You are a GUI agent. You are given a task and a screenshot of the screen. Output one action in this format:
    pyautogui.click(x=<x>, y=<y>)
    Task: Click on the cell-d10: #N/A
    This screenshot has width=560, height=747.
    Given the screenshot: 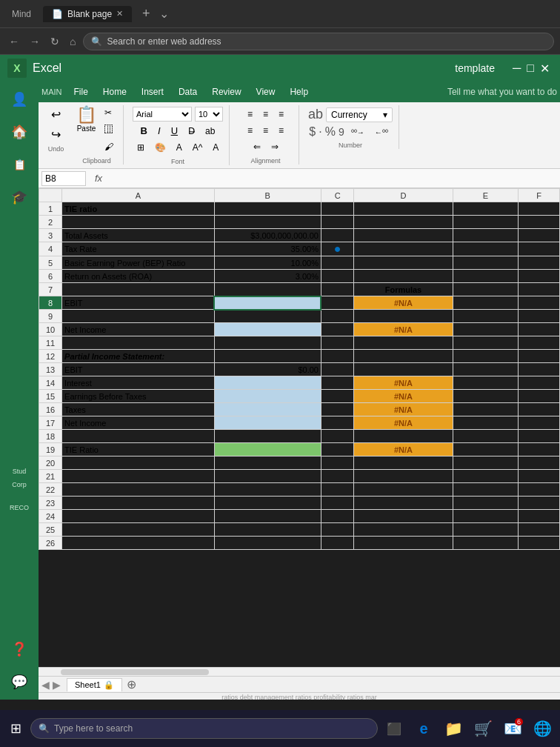 What is the action you would take?
    pyautogui.click(x=403, y=330)
    